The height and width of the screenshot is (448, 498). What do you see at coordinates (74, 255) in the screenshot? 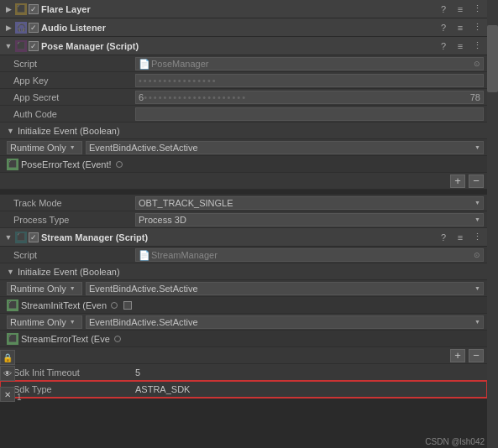
I see `stream-script-label: Script` at bounding box center [74, 255].